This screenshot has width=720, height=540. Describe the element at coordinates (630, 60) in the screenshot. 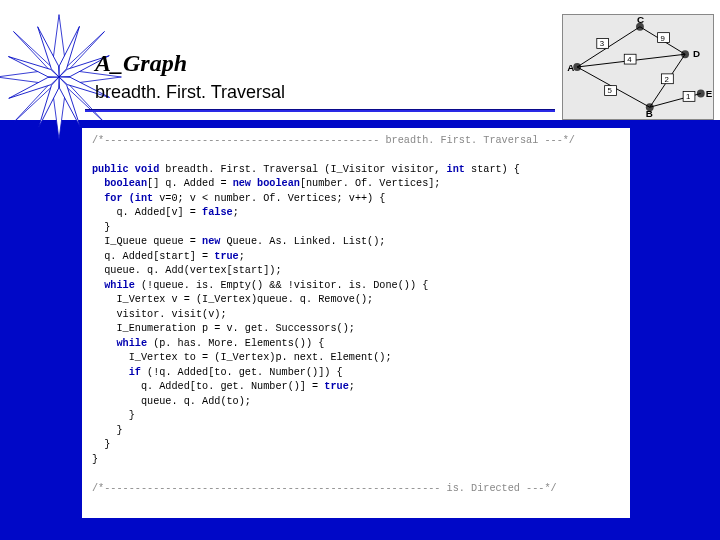

I see `svg-text: 4` at that location.